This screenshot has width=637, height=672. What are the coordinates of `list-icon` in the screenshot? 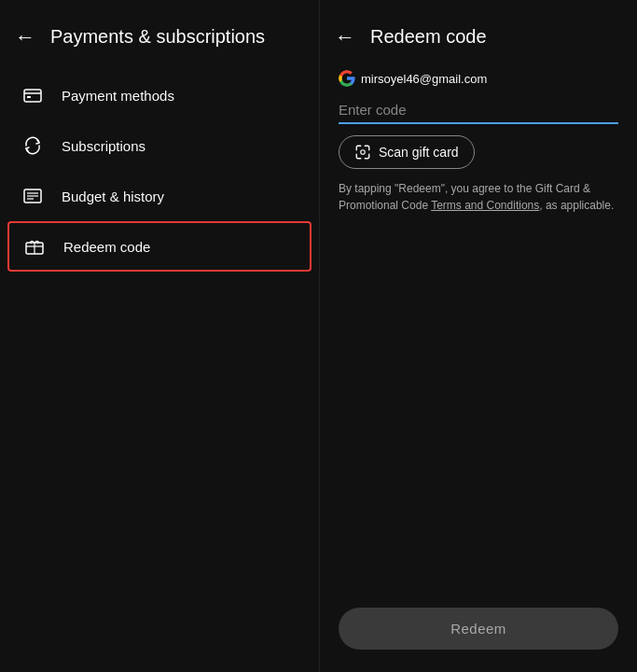 It's located at (33, 196).